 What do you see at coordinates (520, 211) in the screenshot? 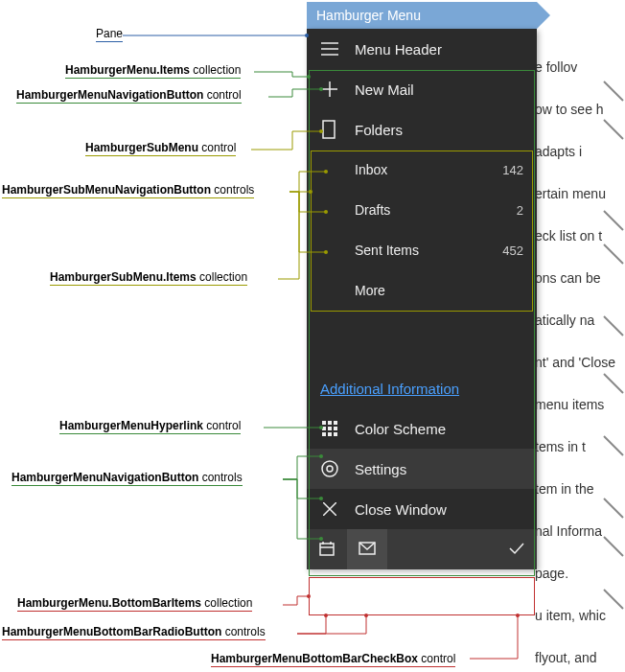
I see `submenu-item-count: 2` at bounding box center [520, 211].